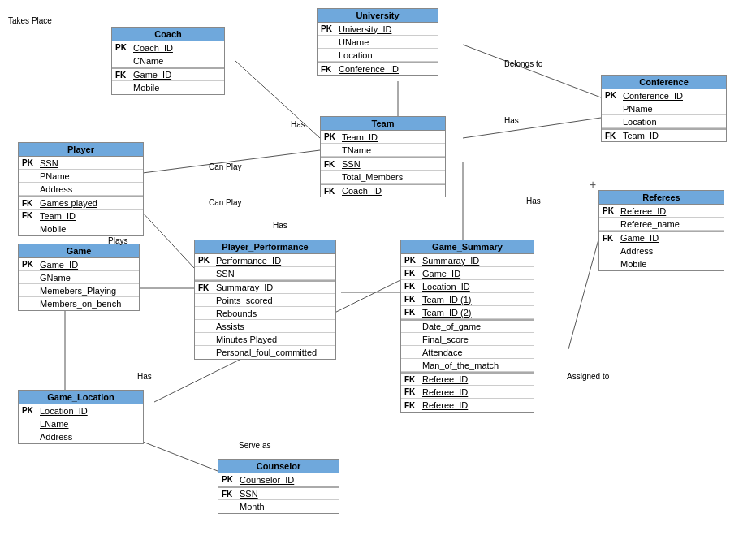 The height and width of the screenshot is (540, 756). What do you see at coordinates (81, 203) in the screenshot?
I see `player-row-games: FK Games played` at bounding box center [81, 203].